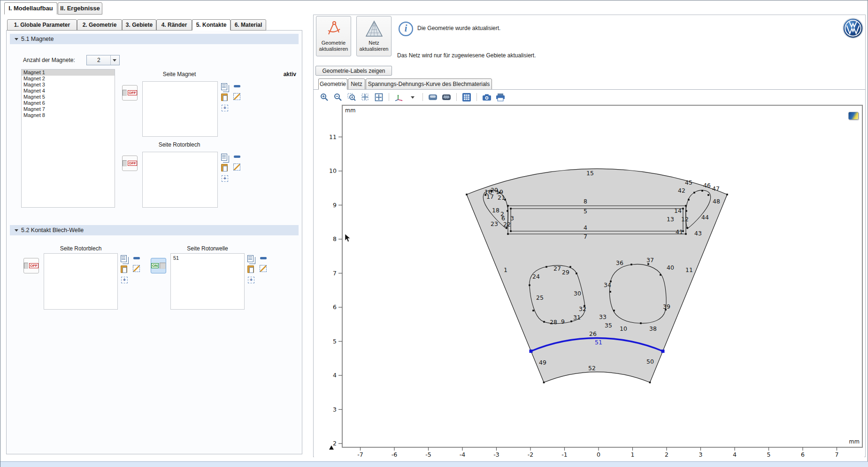 This screenshot has height=467, width=868. What do you see at coordinates (154, 39) in the screenshot?
I see `section-header-magnete: 5.1 Magnete` at bounding box center [154, 39].